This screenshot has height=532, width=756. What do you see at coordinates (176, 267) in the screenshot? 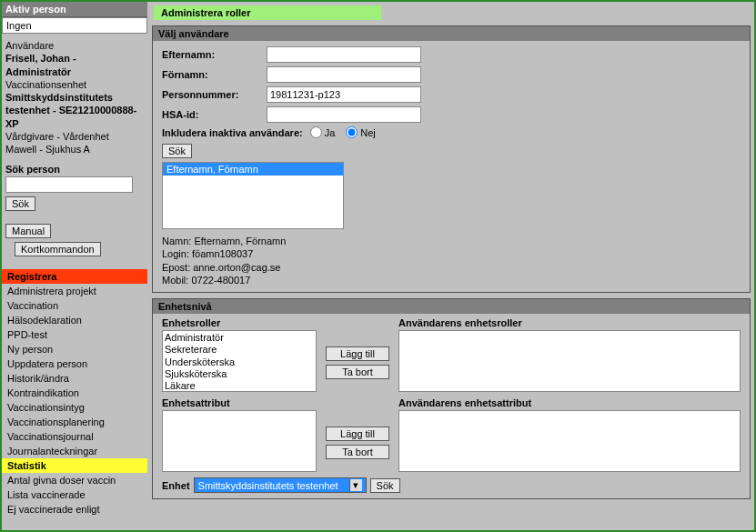
I see `info-email-label: Epost:` at bounding box center [176, 267].